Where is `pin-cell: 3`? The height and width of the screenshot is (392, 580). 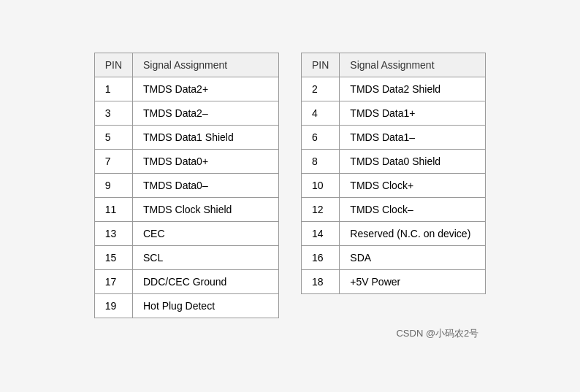
pin-cell: 3 is located at coordinates (113, 112).